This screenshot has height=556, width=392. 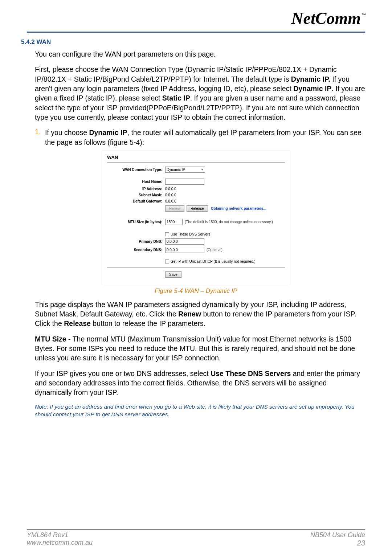 What do you see at coordinates (136, 201) in the screenshot?
I see `lbl-gw: Default Gateway:` at bounding box center [136, 201].